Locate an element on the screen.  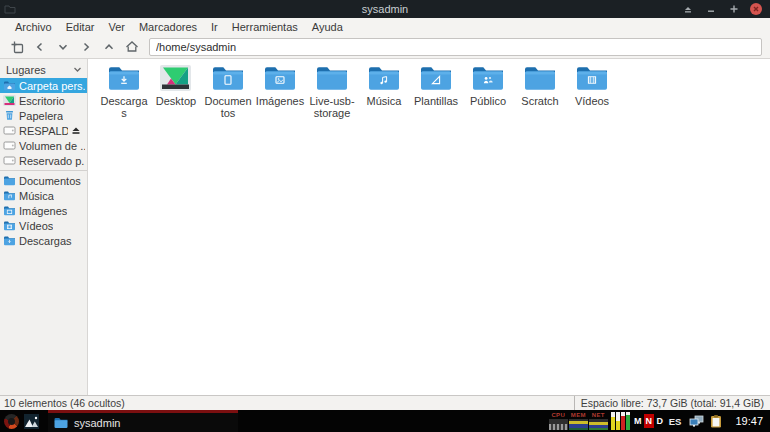
file-item-videos: Vídeos is located at coordinates (592, 92).